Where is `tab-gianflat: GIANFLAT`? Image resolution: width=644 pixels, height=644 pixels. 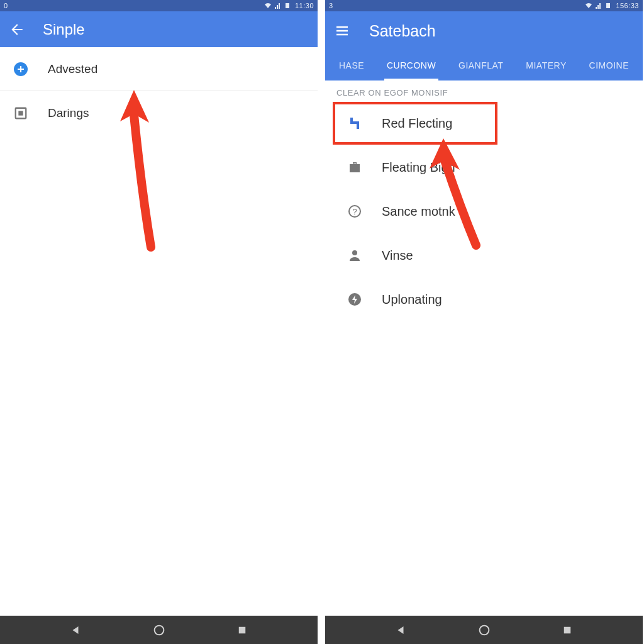
tab-gianflat: GIANFLAT is located at coordinates (480, 65).